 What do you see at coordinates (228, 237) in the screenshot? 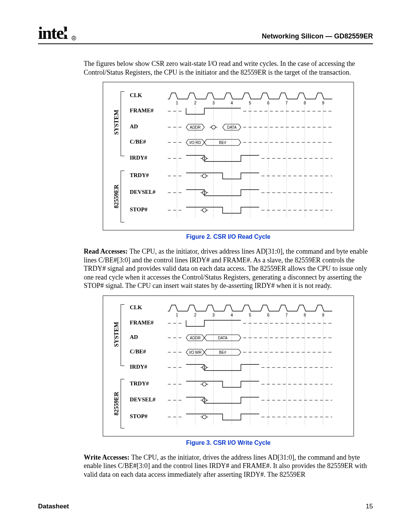
I see `figure-2-caption: Figure 2. CSR I/O Read Cycle` at bounding box center [228, 237].